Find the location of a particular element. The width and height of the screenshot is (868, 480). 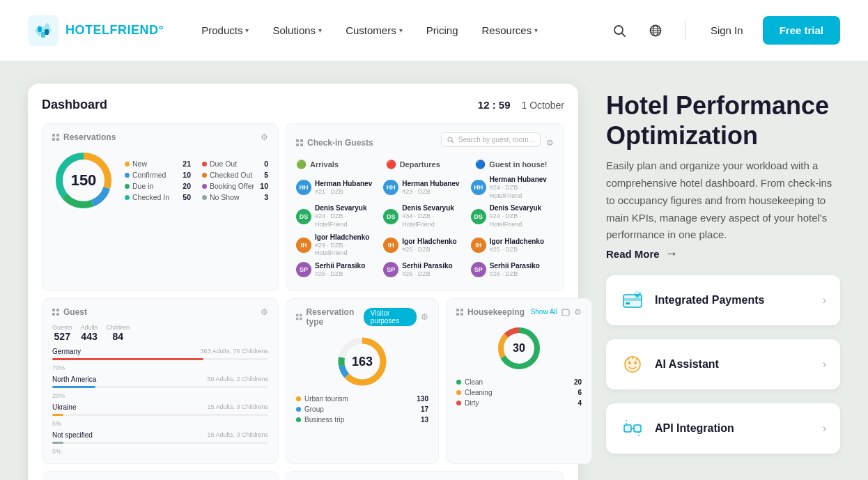

guest-search-input: Search by guest, room... is located at coordinates (490, 139).